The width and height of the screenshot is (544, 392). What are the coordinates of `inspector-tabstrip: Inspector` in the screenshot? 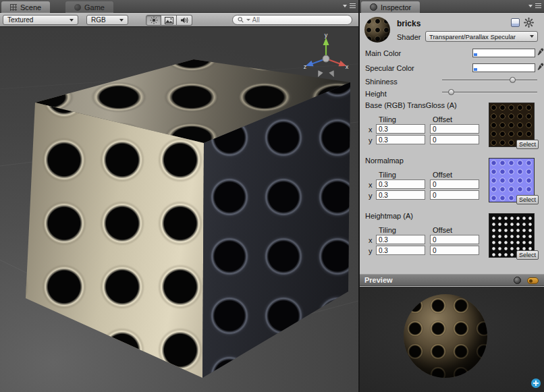 It's located at (452, 7).